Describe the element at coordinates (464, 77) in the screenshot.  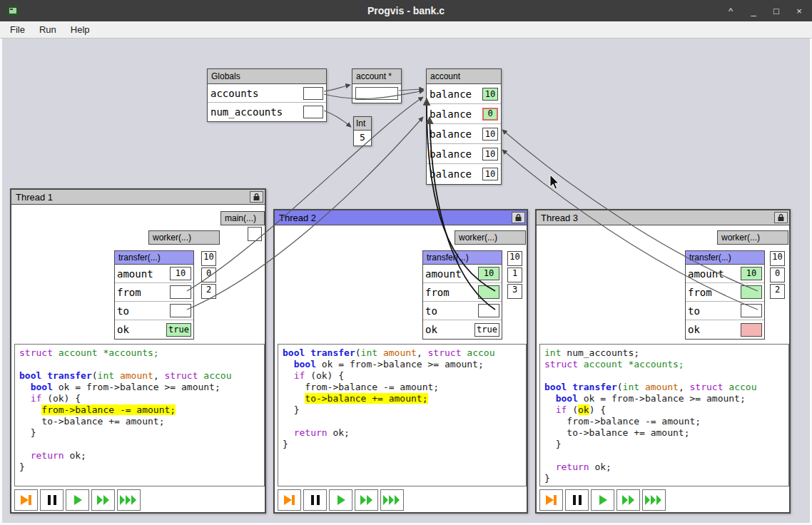
I see `panel-header: account` at that location.